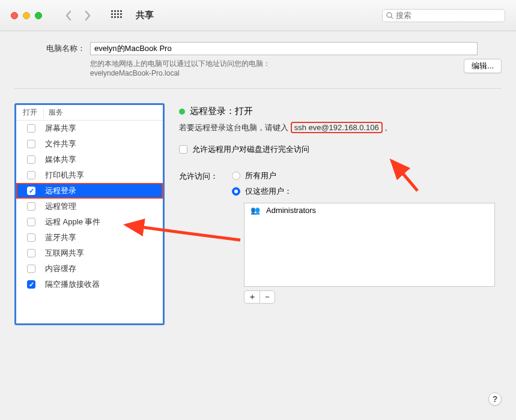 The height and width of the screenshot is (420, 516). What do you see at coordinates (291, 210) in the screenshot?
I see `user-name: Administrators` at bounding box center [291, 210].